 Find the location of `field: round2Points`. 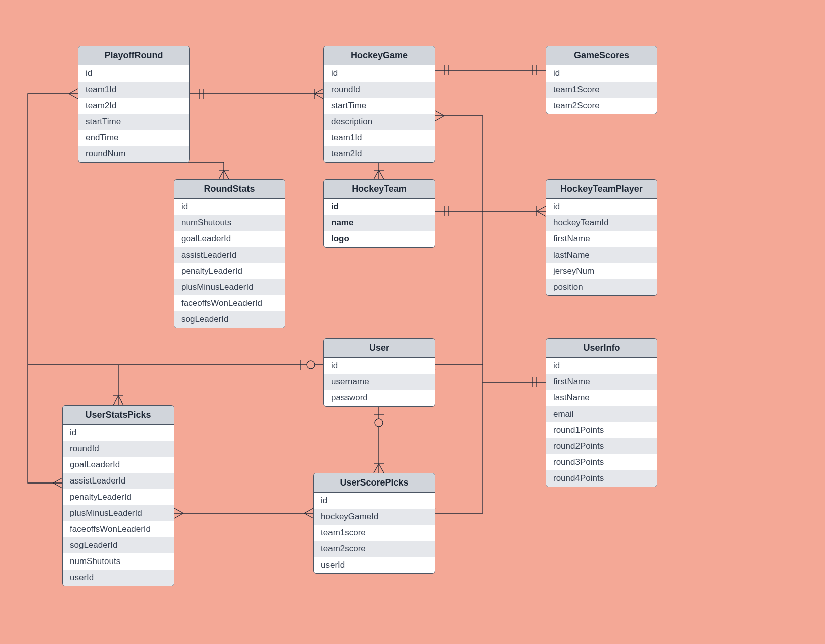

field: round2Points is located at coordinates (602, 446).